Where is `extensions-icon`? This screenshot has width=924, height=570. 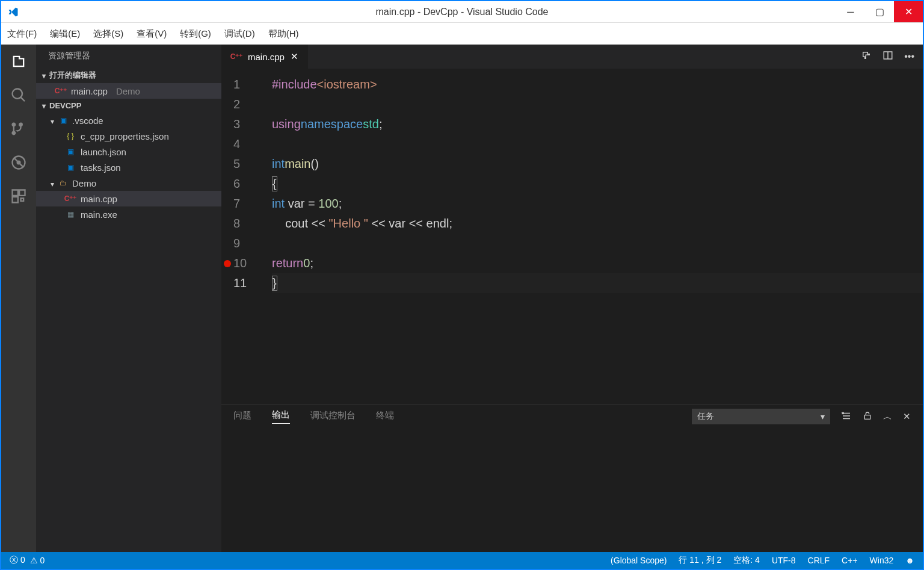
extensions-icon is located at coordinates (19, 196).